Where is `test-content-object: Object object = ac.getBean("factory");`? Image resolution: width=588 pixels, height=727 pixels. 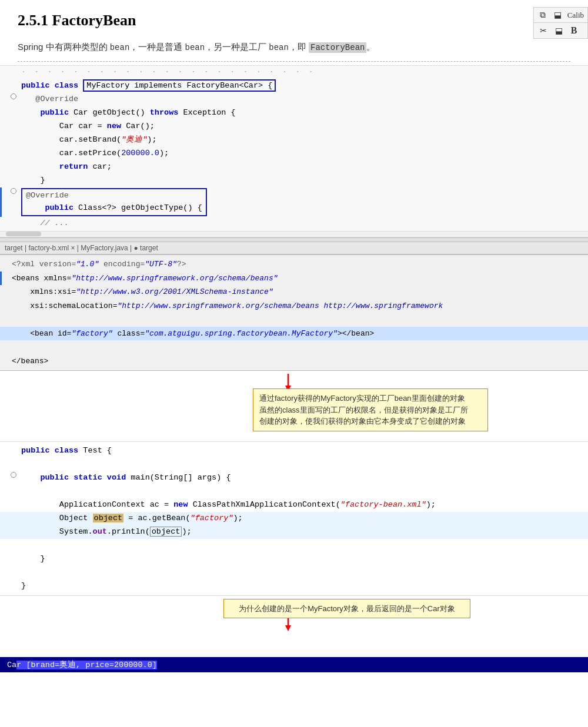 test-content-object: Object object = ac.getBean("factory"); is located at coordinates (303, 518).